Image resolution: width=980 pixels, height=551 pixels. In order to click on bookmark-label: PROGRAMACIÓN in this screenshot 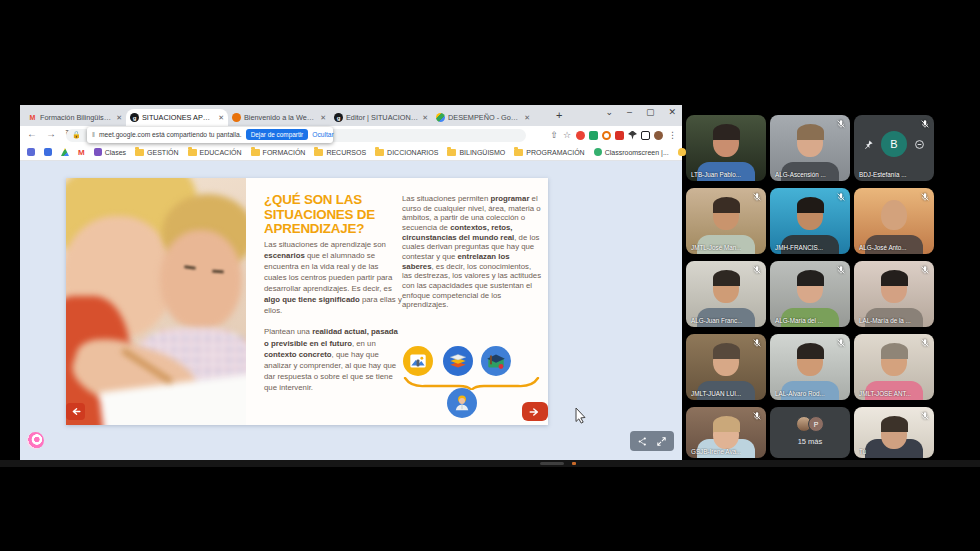, I will do `click(555, 152)`.